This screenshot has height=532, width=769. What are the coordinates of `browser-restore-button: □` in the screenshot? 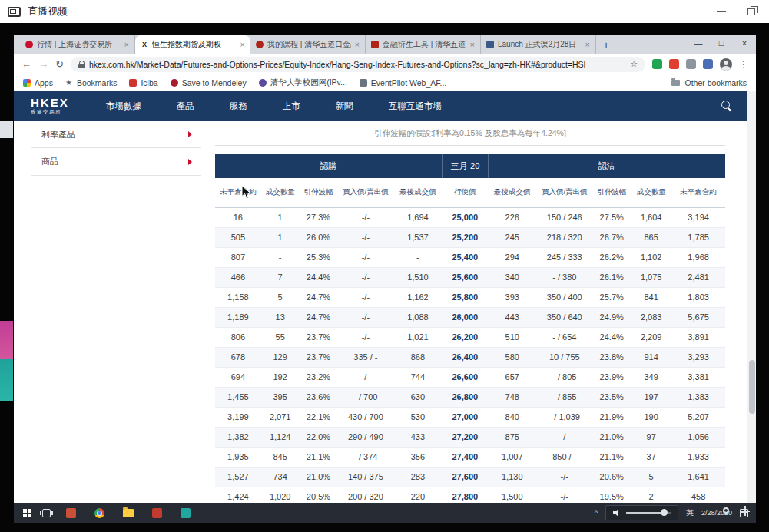 It's located at (721, 43).